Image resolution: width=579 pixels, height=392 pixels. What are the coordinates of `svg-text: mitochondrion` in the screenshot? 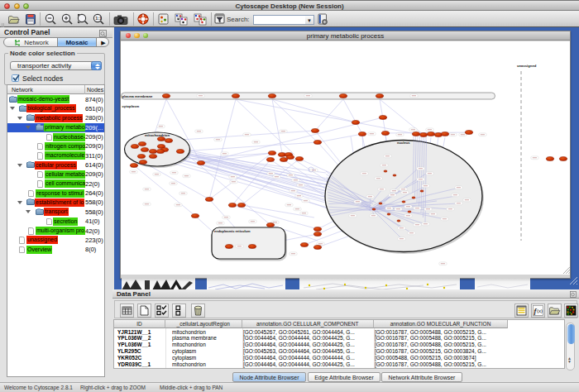 It's located at (157, 136).